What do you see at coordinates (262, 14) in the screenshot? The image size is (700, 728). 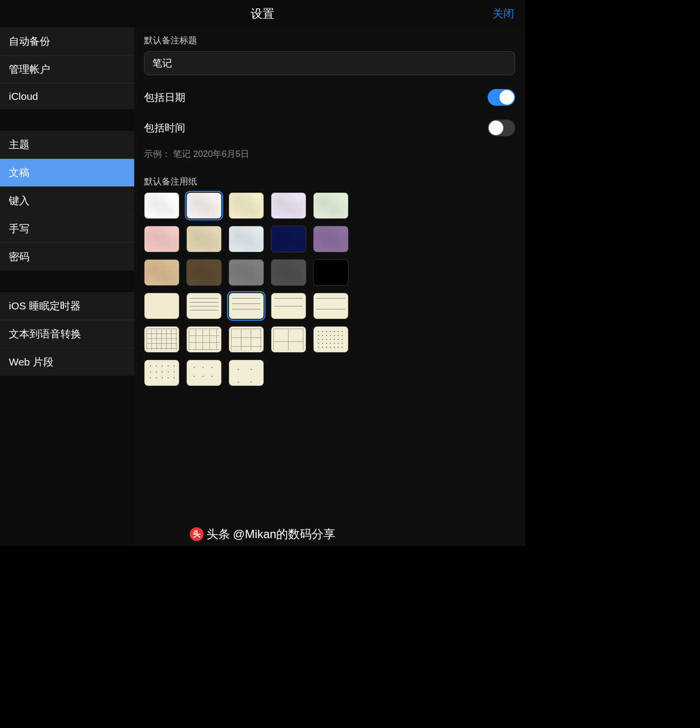 I see `header: 设置 关闭` at bounding box center [262, 14].